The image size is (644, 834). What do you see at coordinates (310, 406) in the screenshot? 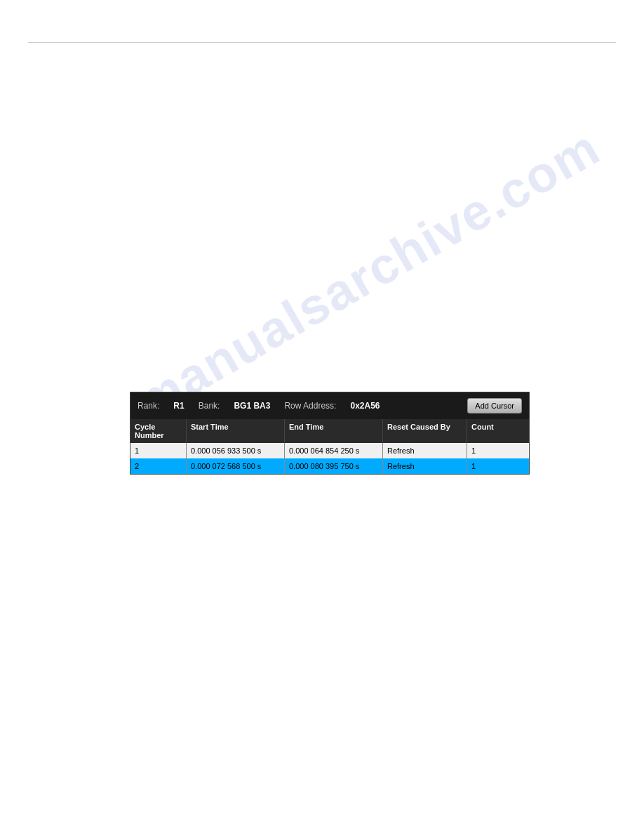
I see `row-address-label: Row Address:` at bounding box center [310, 406].